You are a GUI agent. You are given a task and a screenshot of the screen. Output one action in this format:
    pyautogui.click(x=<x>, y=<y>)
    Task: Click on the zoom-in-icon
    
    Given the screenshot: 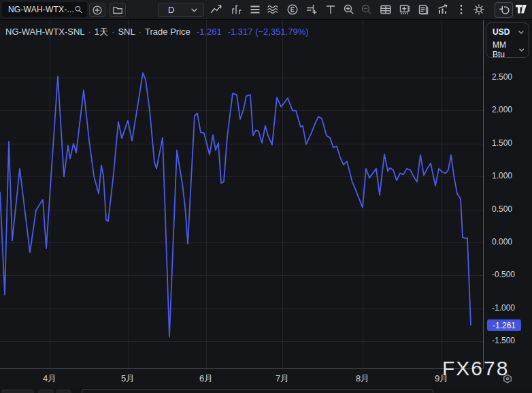 What is the action you would take?
    pyautogui.click(x=349, y=10)
    